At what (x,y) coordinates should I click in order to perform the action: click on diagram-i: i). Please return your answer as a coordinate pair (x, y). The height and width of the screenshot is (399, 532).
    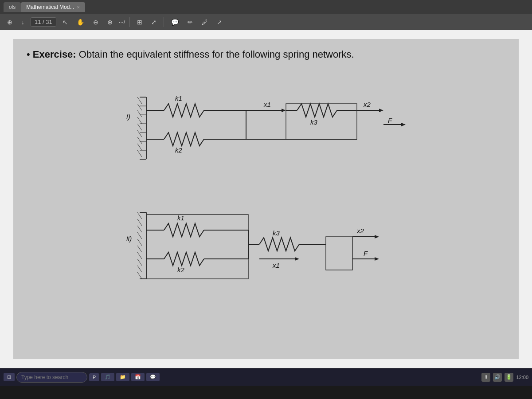
    Looking at the image, I should click on (266, 121).